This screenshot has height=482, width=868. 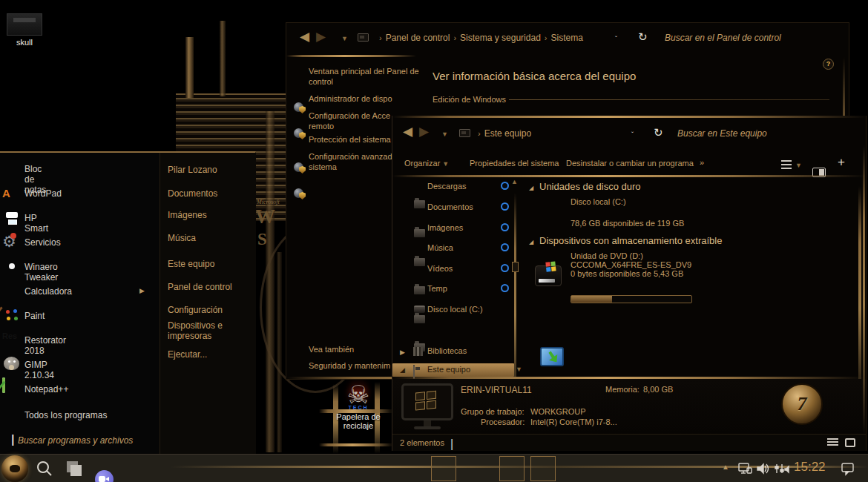 I want to click on breadcrumb-item: Sistema, so click(x=567, y=38).